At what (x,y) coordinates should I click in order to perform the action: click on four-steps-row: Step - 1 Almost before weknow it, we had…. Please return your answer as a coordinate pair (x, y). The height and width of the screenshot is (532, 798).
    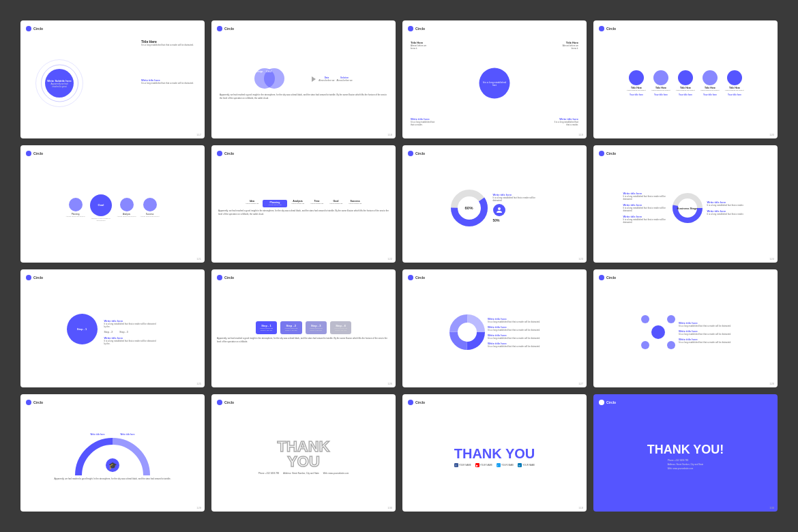
    Looking at the image, I should click on (304, 327).